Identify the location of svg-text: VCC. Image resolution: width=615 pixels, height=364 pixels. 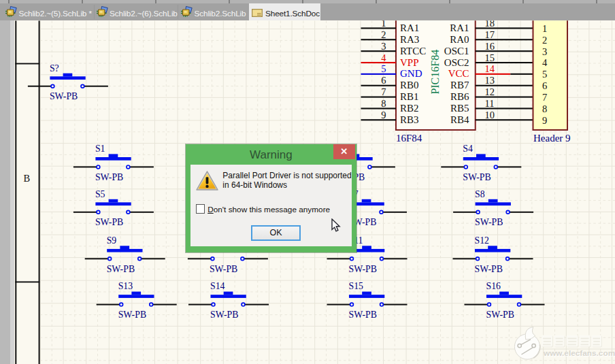
(459, 73).